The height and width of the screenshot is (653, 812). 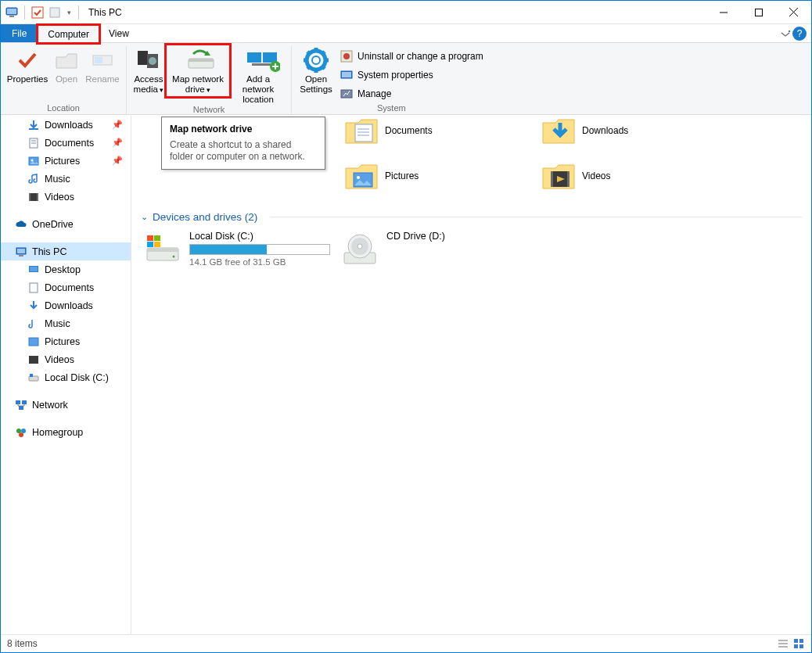 What do you see at coordinates (117, 125) in the screenshot?
I see `pin-icon: 📌` at bounding box center [117, 125].